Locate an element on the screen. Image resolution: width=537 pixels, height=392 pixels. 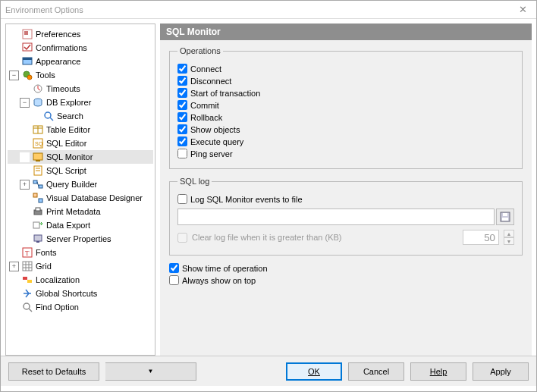
print-metadata-icon is located at coordinates (38, 212).